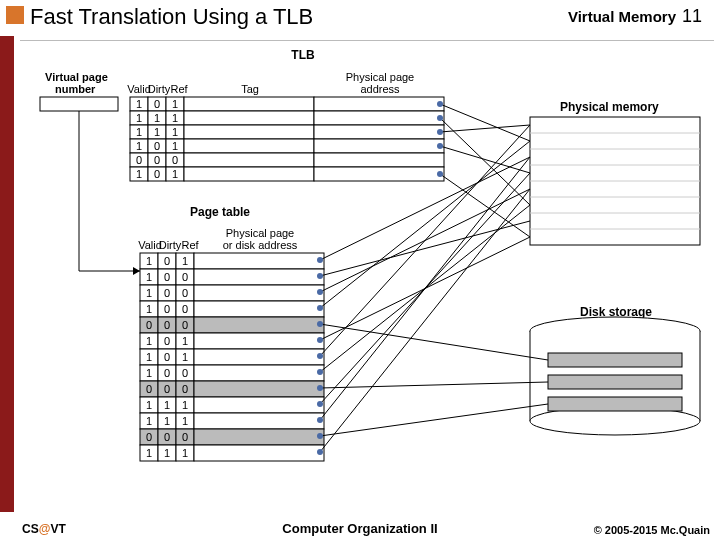 This screenshot has height=540, width=720. I want to click on vpn-label-1: Virtual page, so click(76, 77).